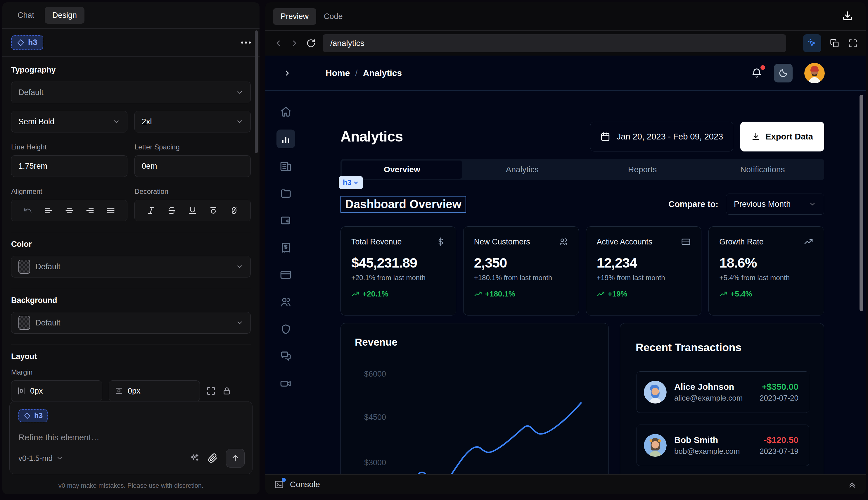 Image resolution: width=868 pixels, height=500 pixels. What do you see at coordinates (151, 211) in the screenshot?
I see `italic-icon` at bounding box center [151, 211].